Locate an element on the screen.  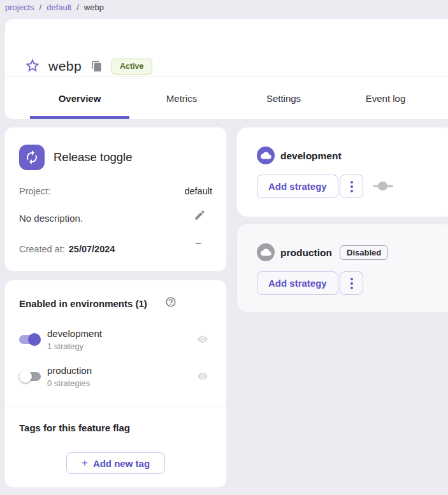
tab-label: Event log is located at coordinates (386, 98).